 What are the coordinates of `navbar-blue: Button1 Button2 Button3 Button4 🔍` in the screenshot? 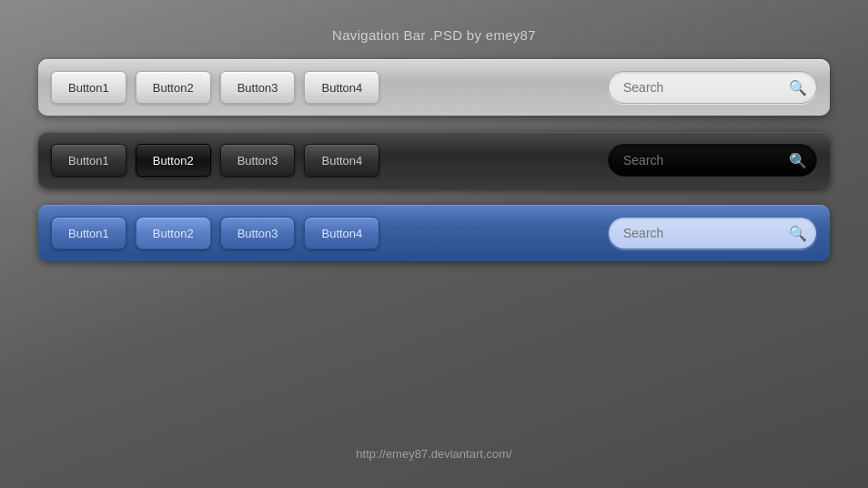 It's located at (434, 233).